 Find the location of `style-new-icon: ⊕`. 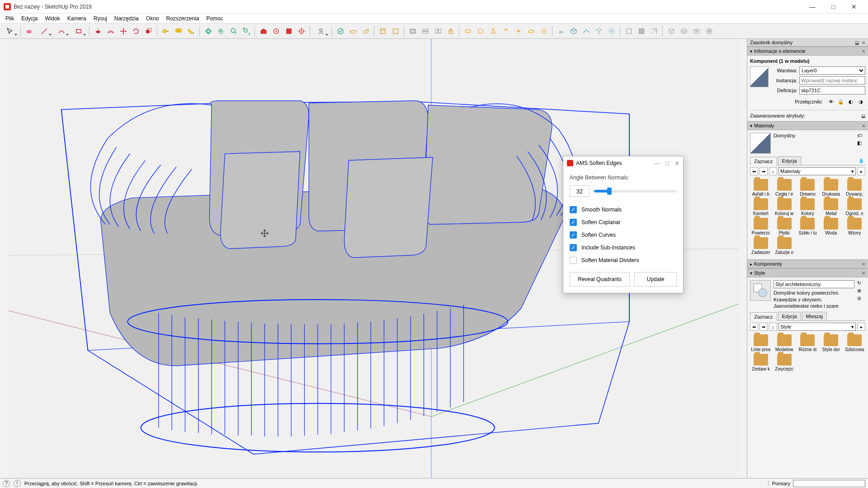

style-new-icon: ⊕ is located at coordinates (861, 291).